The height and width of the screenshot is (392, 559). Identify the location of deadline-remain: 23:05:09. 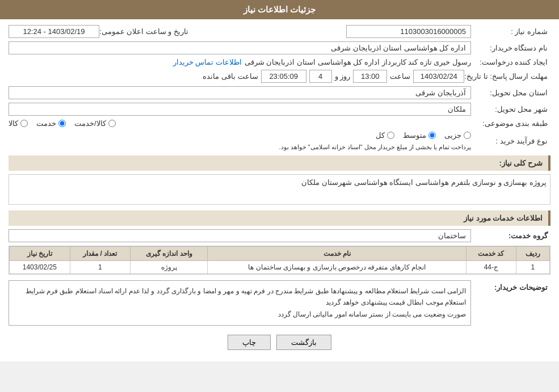
(284, 76).